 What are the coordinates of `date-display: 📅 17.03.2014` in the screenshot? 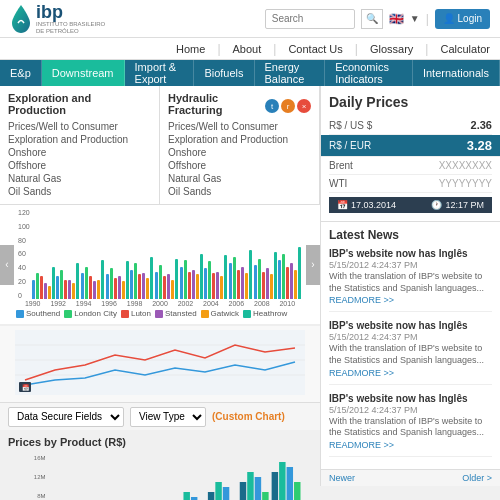 It's located at (366, 205).